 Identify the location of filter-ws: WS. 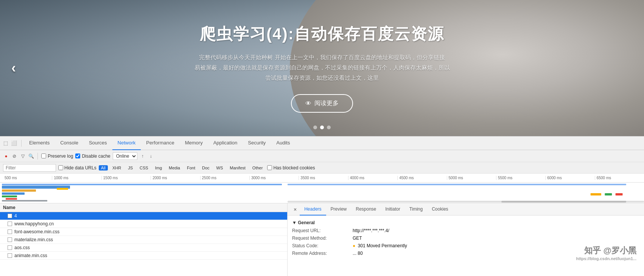
(220, 168).